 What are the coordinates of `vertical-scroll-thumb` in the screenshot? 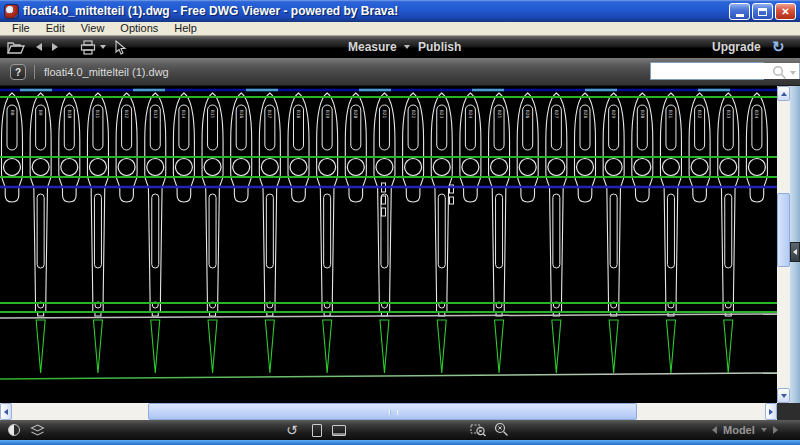 It's located at (784, 230).